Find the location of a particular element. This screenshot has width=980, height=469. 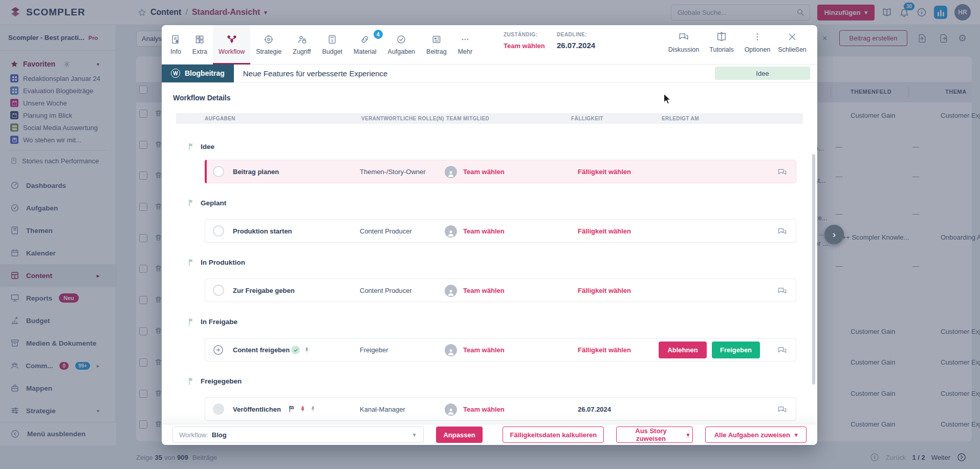

kebab-menu-icon is located at coordinates (757, 37).